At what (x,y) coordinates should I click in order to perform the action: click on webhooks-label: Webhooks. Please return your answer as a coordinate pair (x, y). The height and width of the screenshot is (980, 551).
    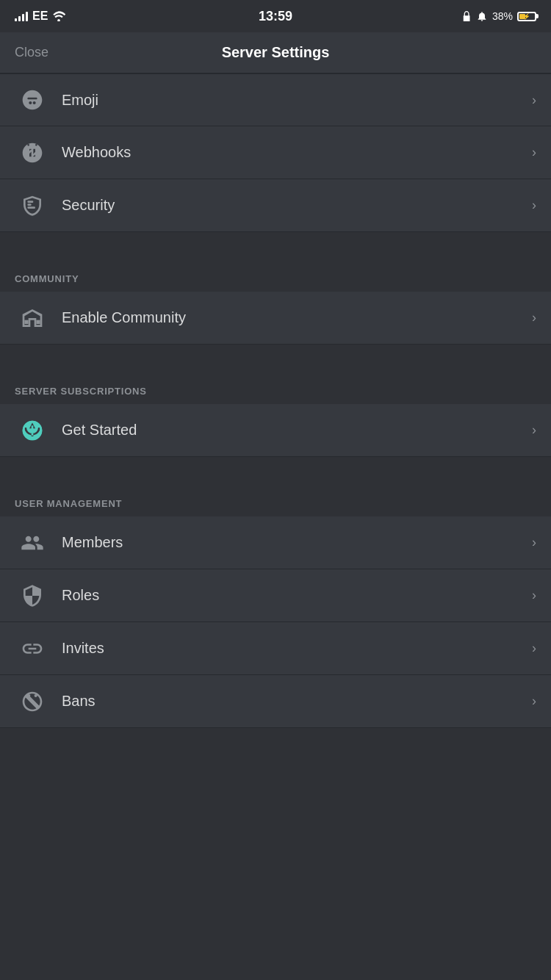
    Looking at the image, I should click on (297, 153).